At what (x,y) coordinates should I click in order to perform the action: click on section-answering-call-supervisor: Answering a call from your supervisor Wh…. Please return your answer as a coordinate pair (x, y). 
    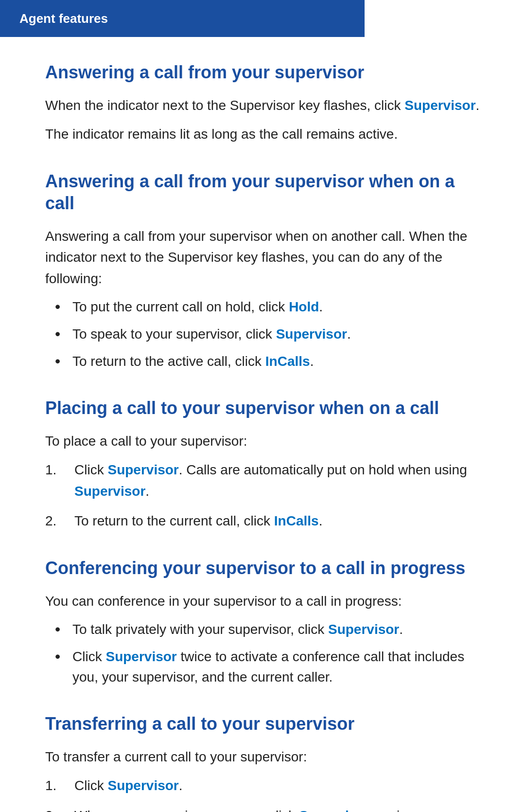
    Looking at the image, I should click on (262, 103).